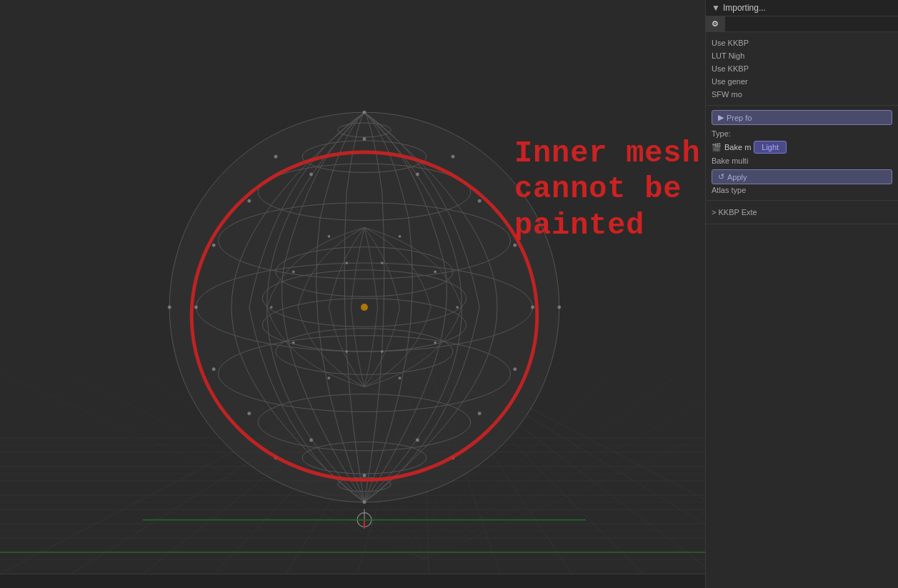 The width and height of the screenshot is (898, 588). Describe the element at coordinates (802, 213) in the screenshot. I see `kkbp-ext-section: > KKBP Exte` at that location.